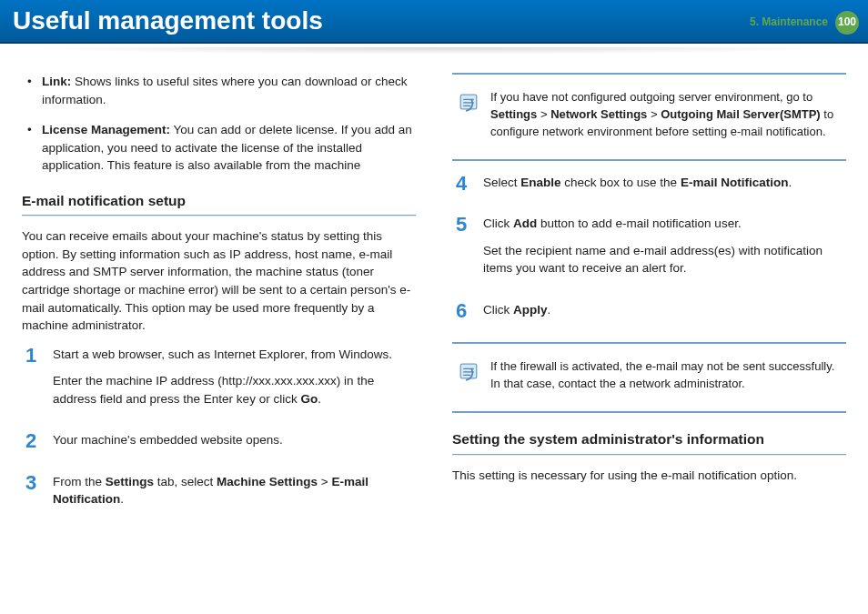 The width and height of the screenshot is (868, 614). Describe the element at coordinates (650, 187) in the screenshot. I see `step-4: 4 Select Enable check box to use the E-m…` at that location.